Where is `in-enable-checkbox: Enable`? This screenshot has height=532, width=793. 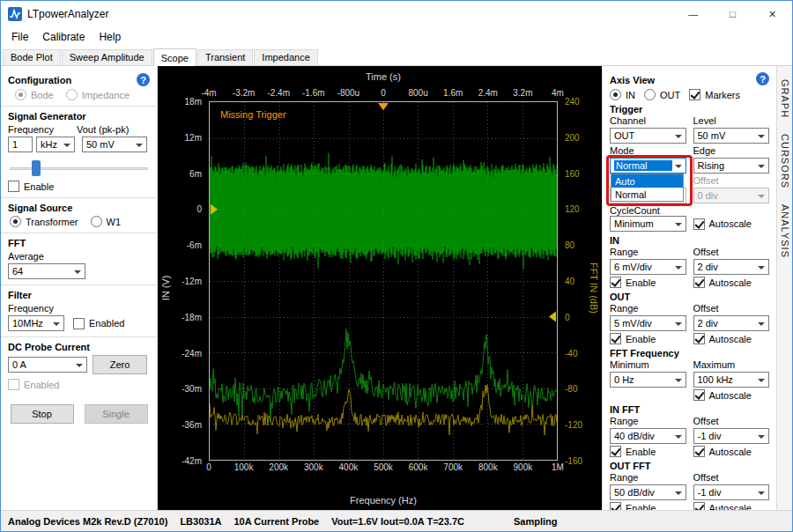
in-enable-checkbox: Enable is located at coordinates (648, 282).